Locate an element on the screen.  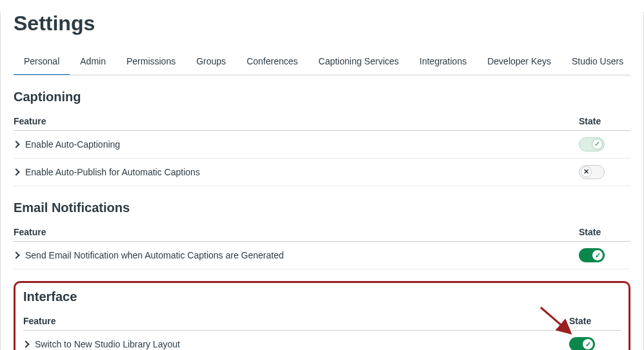
section-title-interface: Interface is located at coordinates (322, 297).